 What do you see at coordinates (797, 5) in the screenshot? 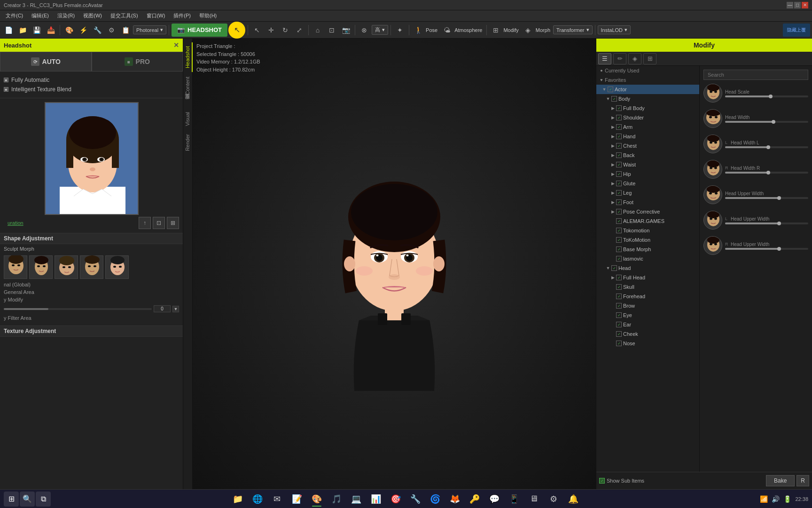
I see `maximize-button: □` at bounding box center [797, 5].